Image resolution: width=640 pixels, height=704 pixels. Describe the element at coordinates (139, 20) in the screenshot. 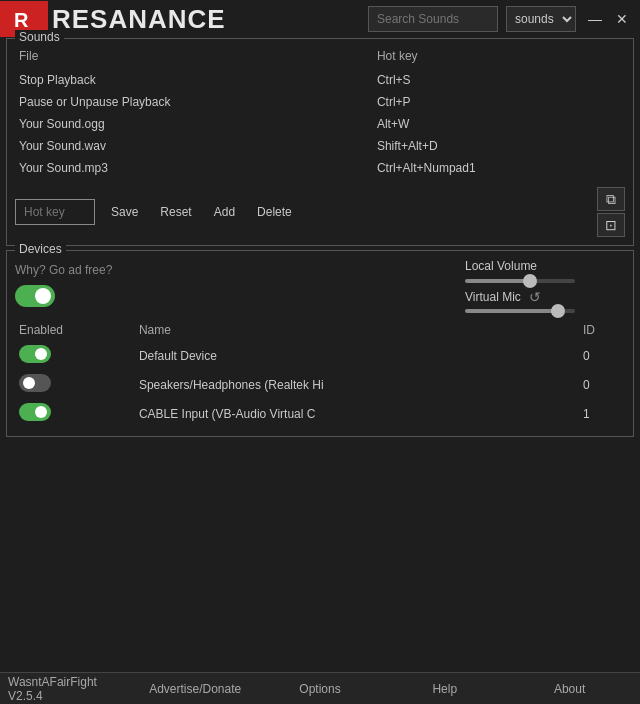

I see `logo-text: RESANANCE` at that location.